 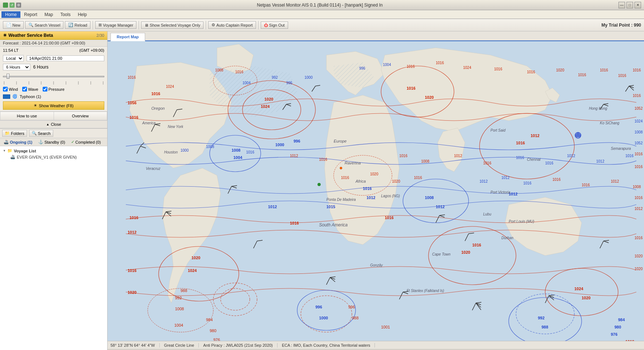 What do you see at coordinates (232, 25) in the screenshot?
I see `auto-captain-report-button: ⚙ Auto Captain Report` at bounding box center [232, 25].